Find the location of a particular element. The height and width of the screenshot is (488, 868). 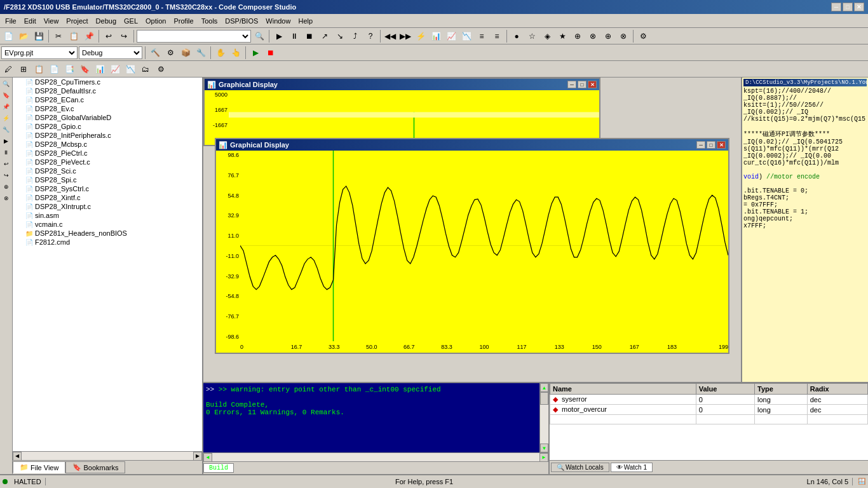

tab-file-view: 📁 File View is located at coordinates (39, 468).